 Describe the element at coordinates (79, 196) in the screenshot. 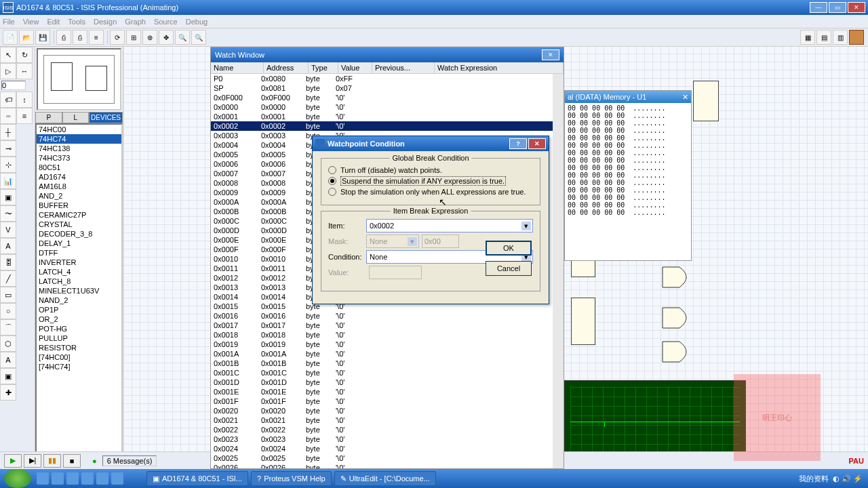

I see `device-item: AND_2` at that location.